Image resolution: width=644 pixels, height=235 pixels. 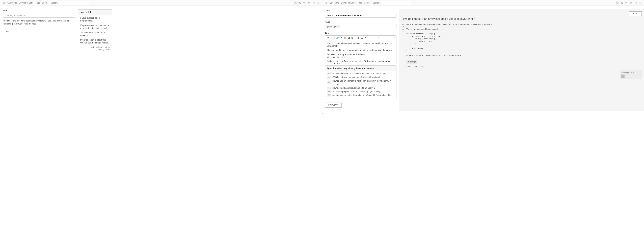 I want to click on duplicate-answer-count: 9, so click(x=329, y=74).